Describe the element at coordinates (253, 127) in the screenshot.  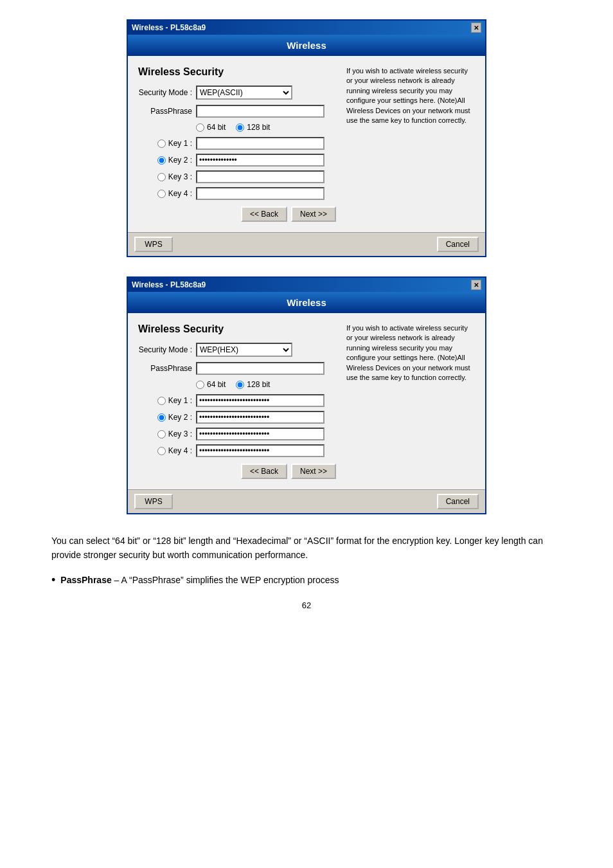
I see `bit-128-label-1: 128 bit` at that location.